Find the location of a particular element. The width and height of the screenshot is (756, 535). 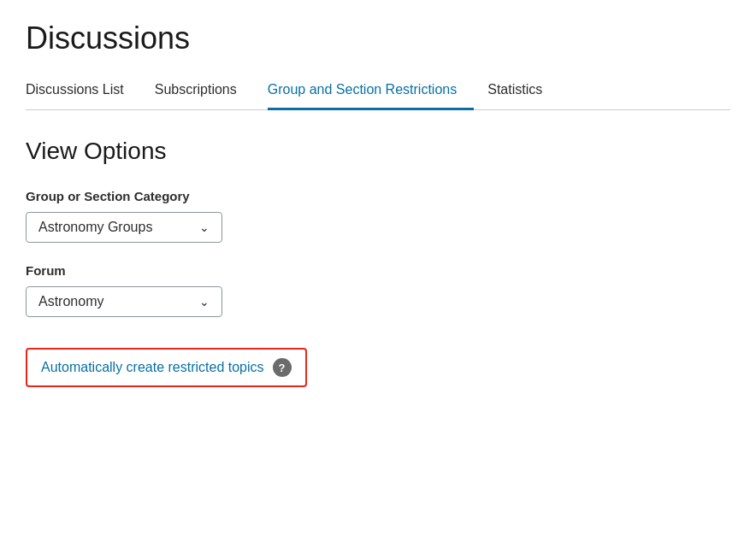

chevron-down-icon-forum: ⌄ is located at coordinates (204, 302).